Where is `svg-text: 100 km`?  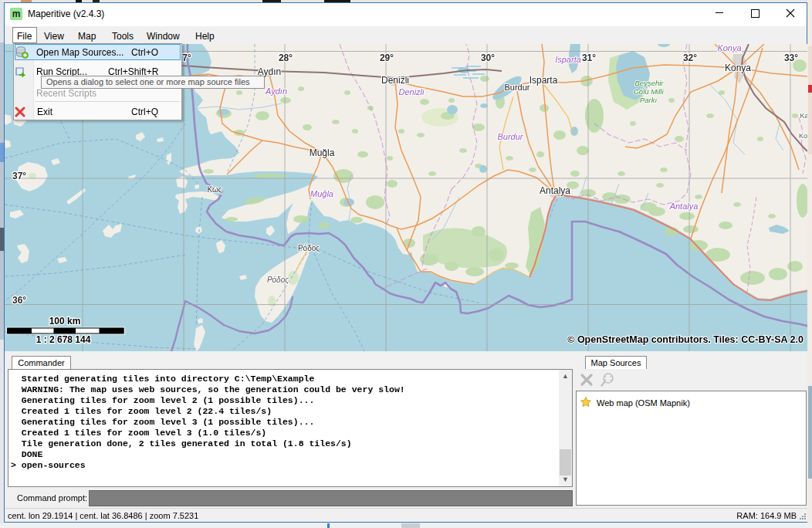 svg-text: 100 km is located at coordinates (65, 321).